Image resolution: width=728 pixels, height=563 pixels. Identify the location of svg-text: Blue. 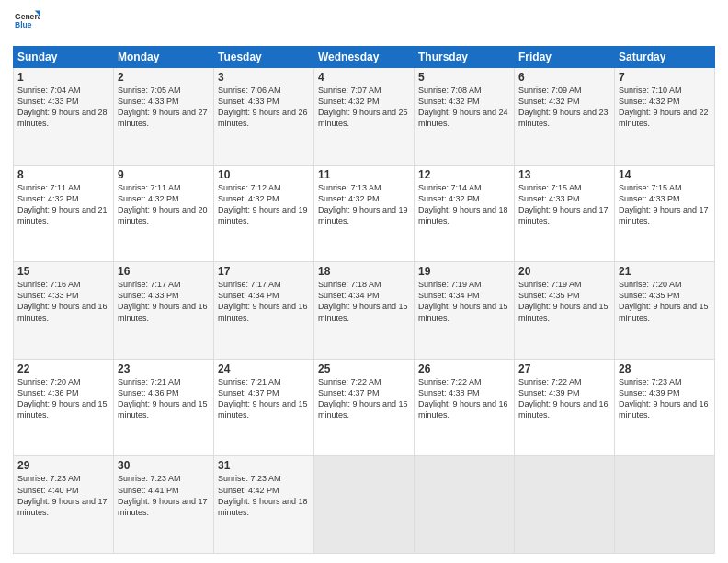
(24, 25).